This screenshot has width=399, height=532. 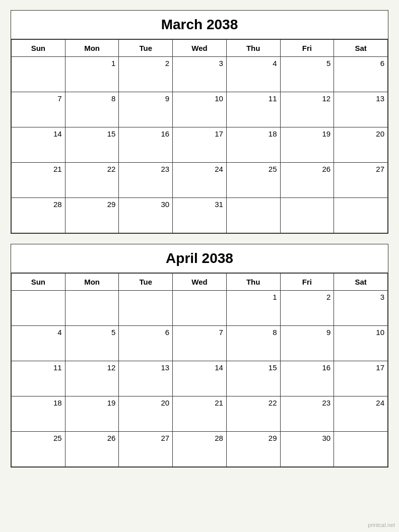 I want to click on table-row: 18192021222324, so click(x=200, y=414).